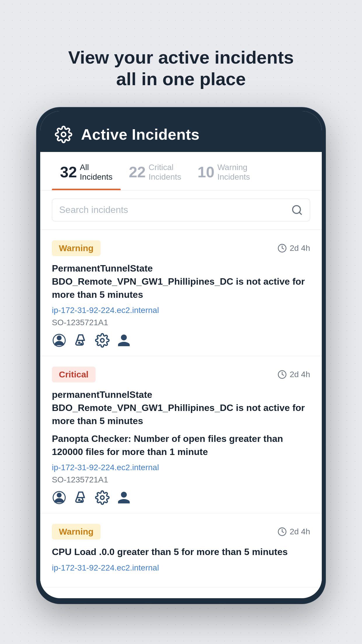 This screenshot has width=362, height=644. I want to click on page-headline: View your active incidents all in one pl…, so click(181, 68).